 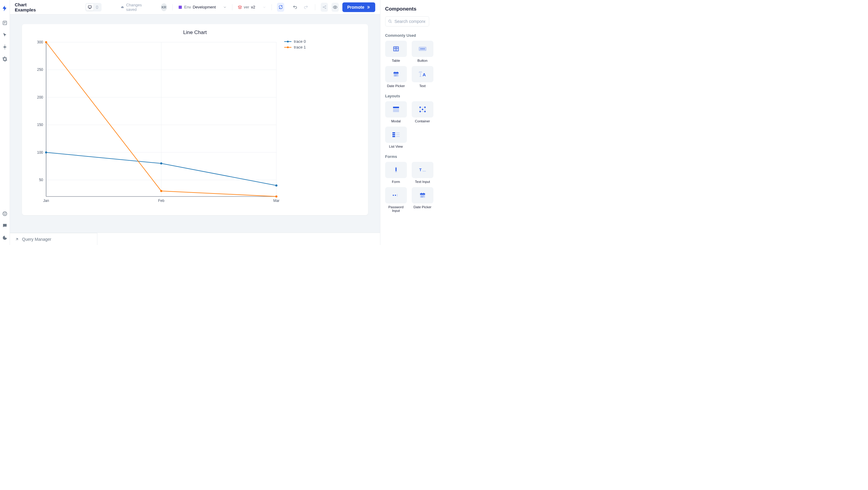 I want to click on component-form: Form, so click(x=396, y=173).